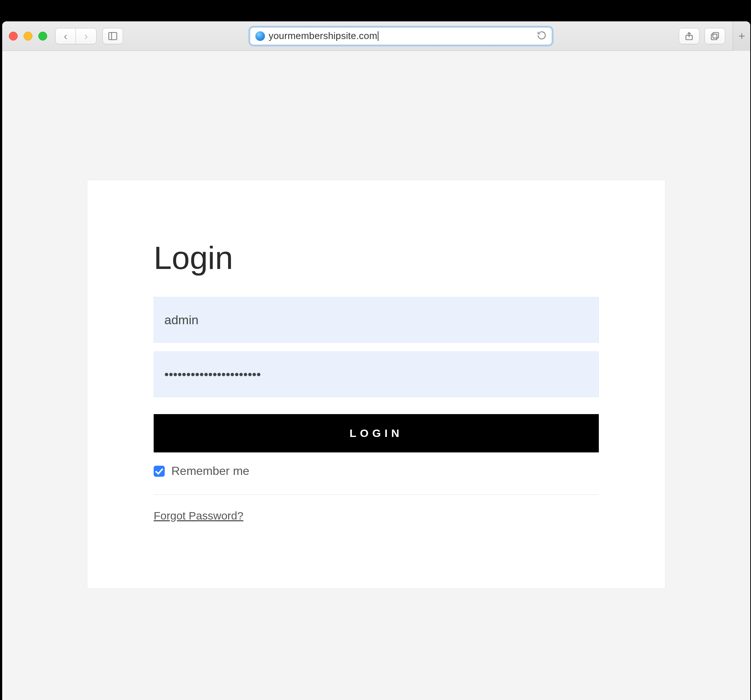 This screenshot has width=751, height=700. Describe the element at coordinates (159, 471) in the screenshot. I see `remember-me-checkbox` at that location.